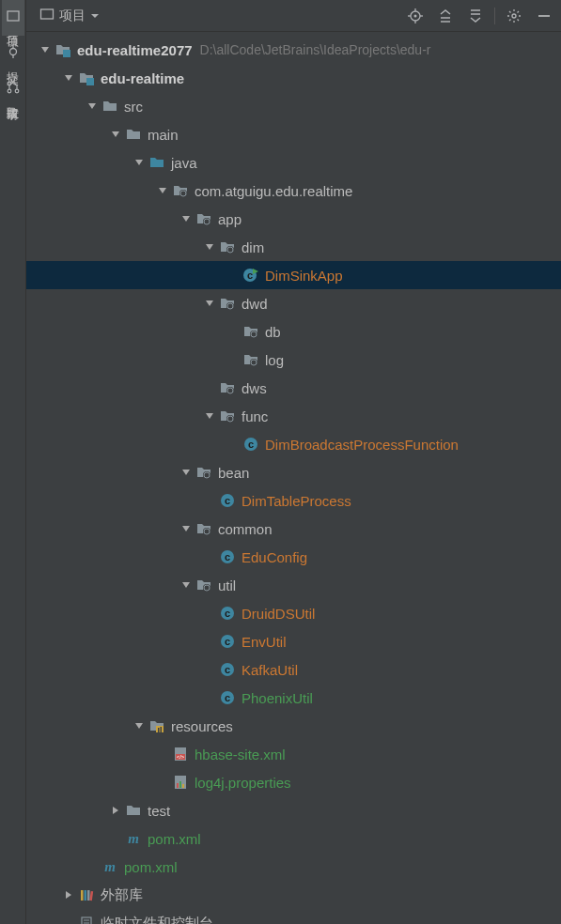  I want to click on tree-node: dws, so click(293, 388).